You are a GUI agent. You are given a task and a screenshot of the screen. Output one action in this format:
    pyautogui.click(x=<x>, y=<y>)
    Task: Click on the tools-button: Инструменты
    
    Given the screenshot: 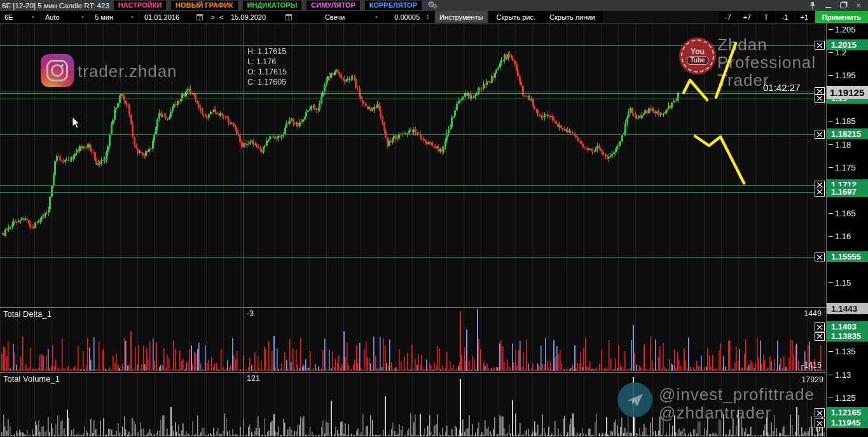 What is the action you would take?
    pyautogui.click(x=462, y=17)
    